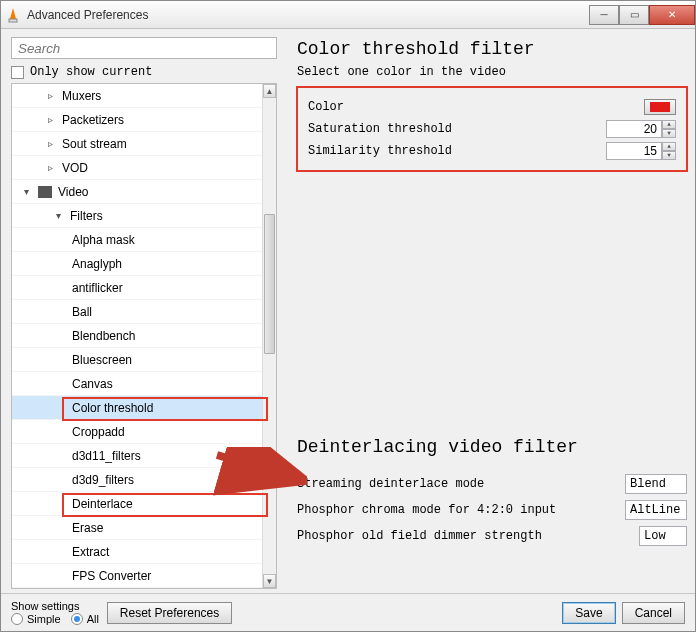 The height and width of the screenshot is (632, 696). Describe the element at coordinates (44, 619) in the screenshot. I see `radio-simple-label: Simple` at that location.